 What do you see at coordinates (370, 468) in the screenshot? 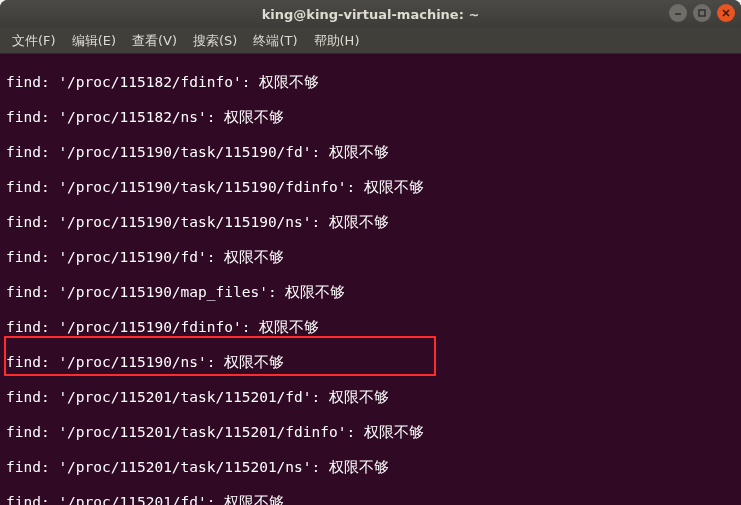
I see `output-line: find: '/proc/115201/task/115201/ns': 权限不…` at bounding box center [370, 468].